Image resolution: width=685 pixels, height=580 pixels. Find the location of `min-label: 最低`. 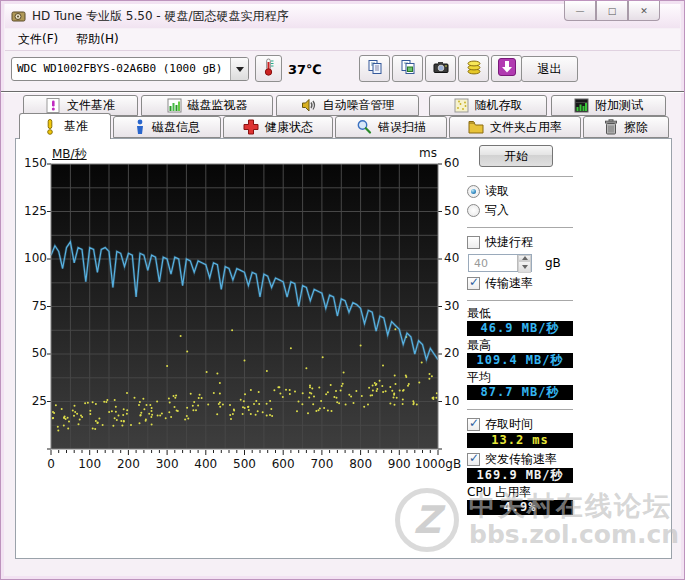

min-label: 最低 is located at coordinates (520, 313).